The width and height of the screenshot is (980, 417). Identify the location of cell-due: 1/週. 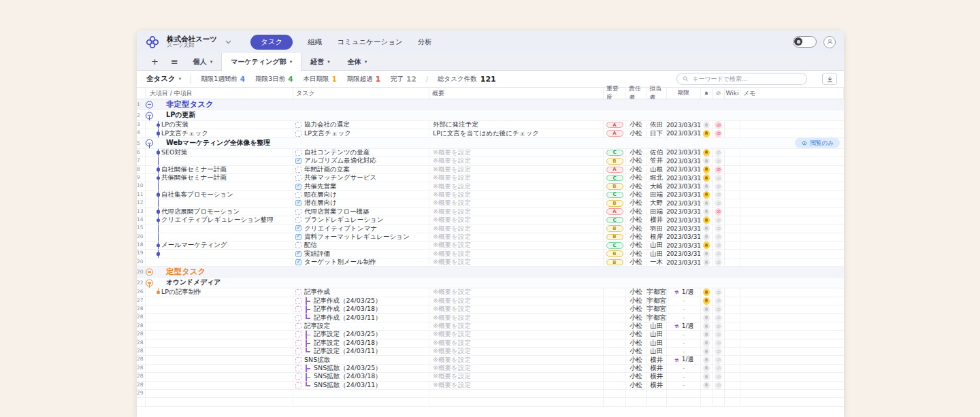
(684, 359).